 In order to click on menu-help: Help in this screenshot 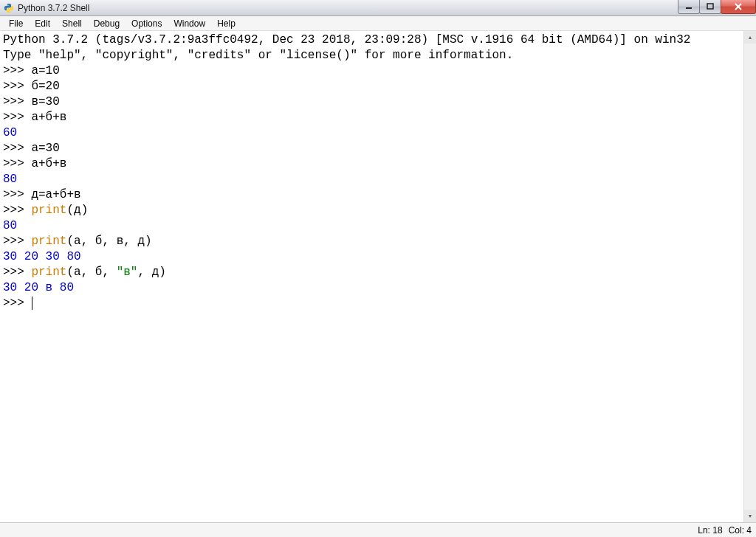, I will do `click(226, 24)`.